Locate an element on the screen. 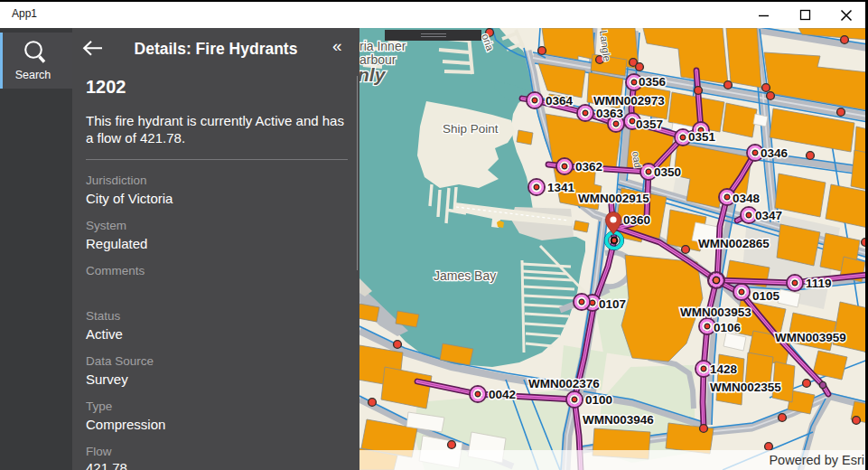 Image resolution: width=868 pixels, height=470 pixels. svg-text: 1119 is located at coordinates (818, 284).